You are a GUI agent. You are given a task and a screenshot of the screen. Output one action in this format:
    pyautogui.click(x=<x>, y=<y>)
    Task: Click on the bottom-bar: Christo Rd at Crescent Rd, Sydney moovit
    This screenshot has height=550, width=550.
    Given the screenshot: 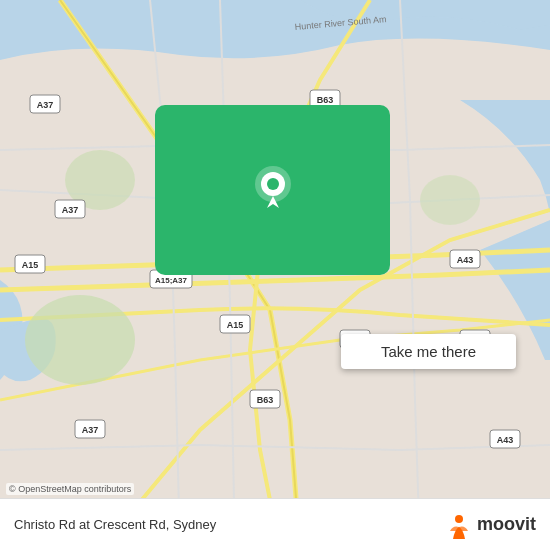 What is the action you would take?
    pyautogui.click(x=275, y=524)
    